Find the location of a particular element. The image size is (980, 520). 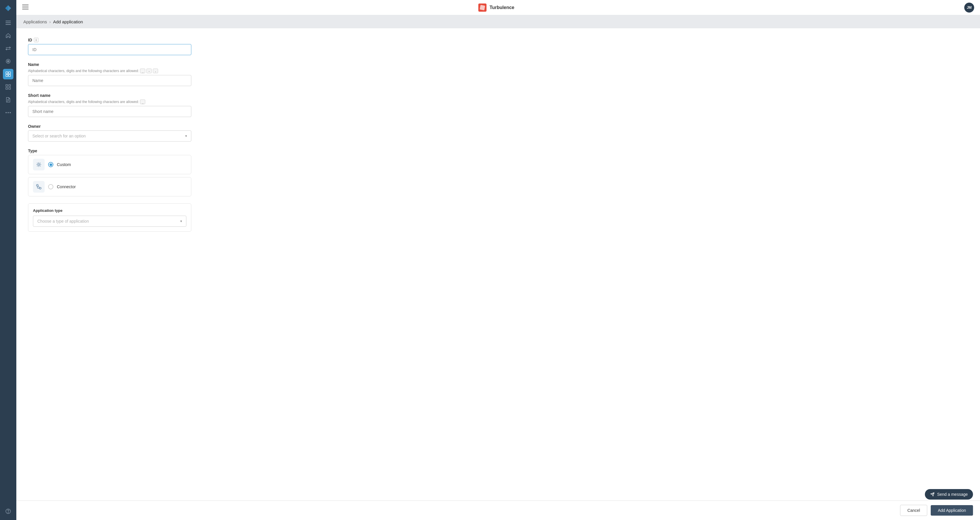

sidebar is located at coordinates (8, 260).